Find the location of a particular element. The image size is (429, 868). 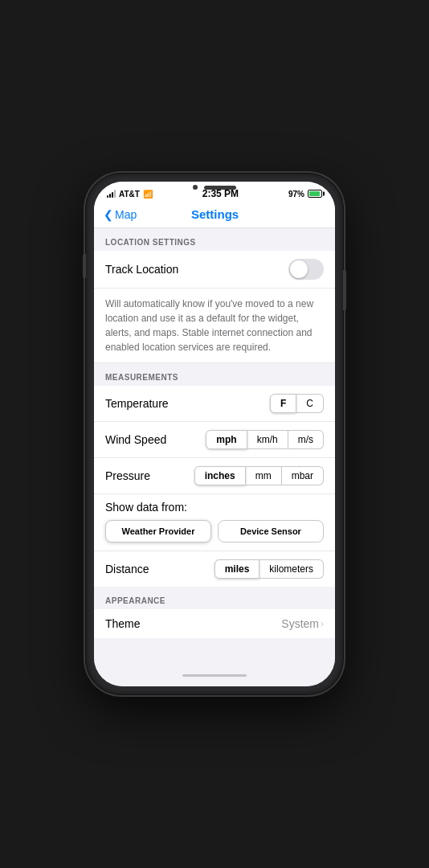

earpiece-speaker is located at coordinates (220, 188).